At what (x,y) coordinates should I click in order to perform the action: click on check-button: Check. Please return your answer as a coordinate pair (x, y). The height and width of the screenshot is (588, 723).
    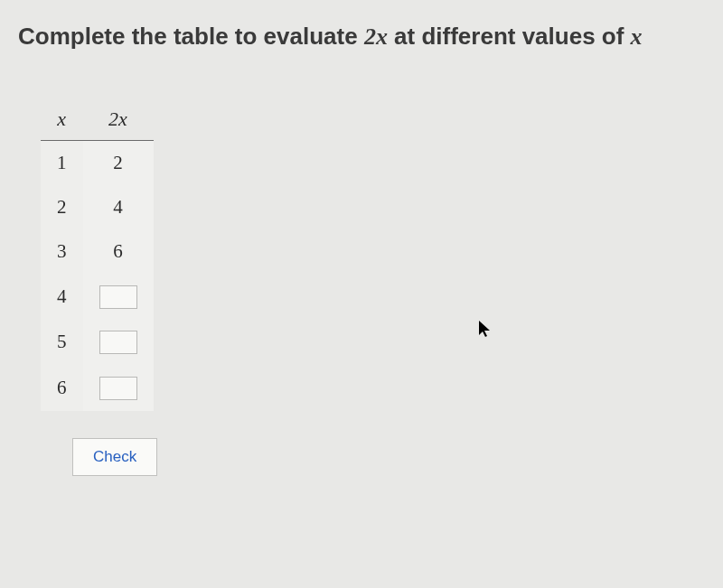
    Looking at the image, I should click on (115, 457).